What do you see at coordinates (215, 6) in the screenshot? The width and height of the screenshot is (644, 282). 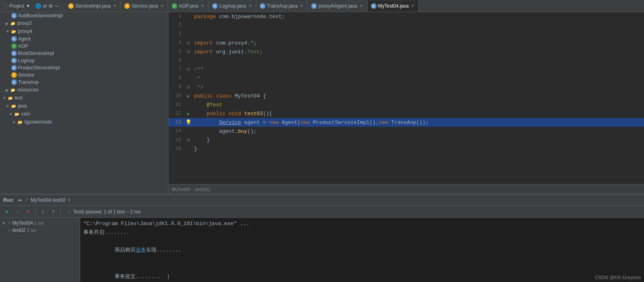 I see `tab-icon-LogAop: C` at bounding box center [215, 6].